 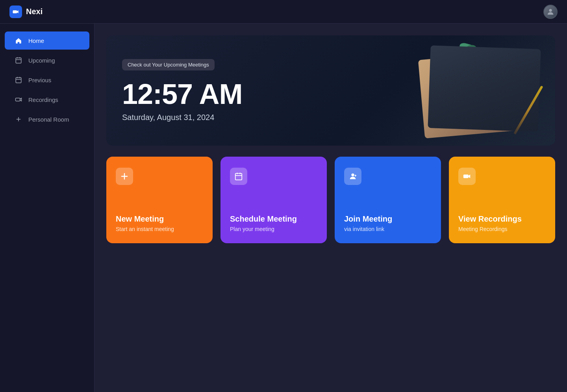 What do you see at coordinates (502, 229) in the screenshot?
I see `view-recordings-subtitle: Meeting Recordings` at bounding box center [502, 229].